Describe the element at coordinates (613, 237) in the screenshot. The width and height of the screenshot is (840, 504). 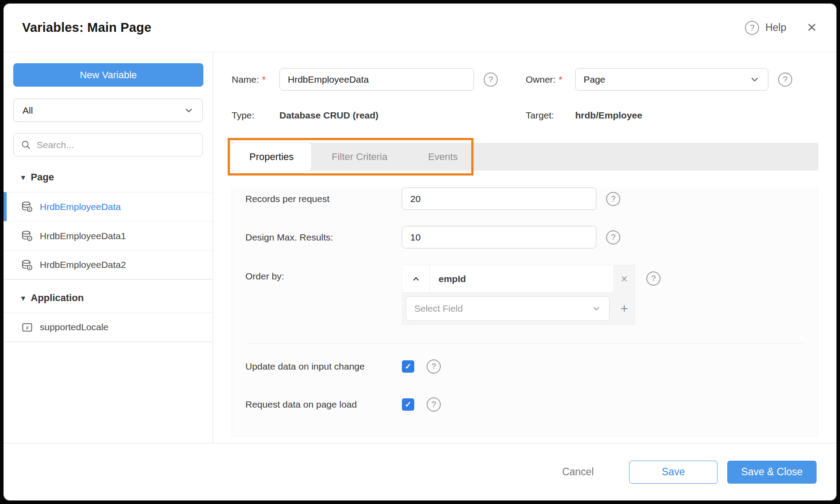
I see `design-max-results-help-icon: ?` at that location.